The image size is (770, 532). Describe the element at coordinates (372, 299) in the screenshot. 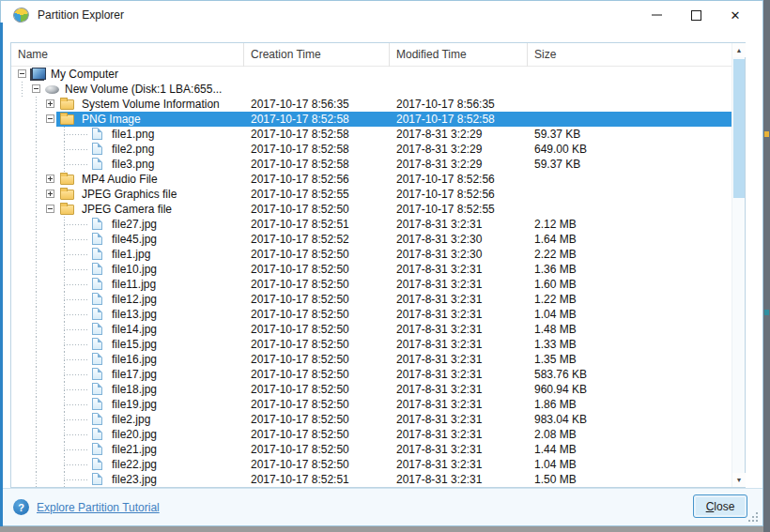

I see `tree-row: file12.jpg2017-10-17 8:52:502017-8-31 3:…` at that location.